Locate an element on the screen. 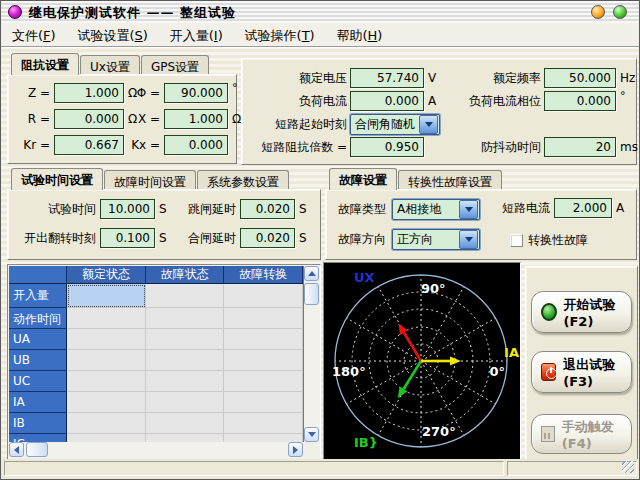  rated-voltage-label: 额定电压 is located at coordinates (296, 78).